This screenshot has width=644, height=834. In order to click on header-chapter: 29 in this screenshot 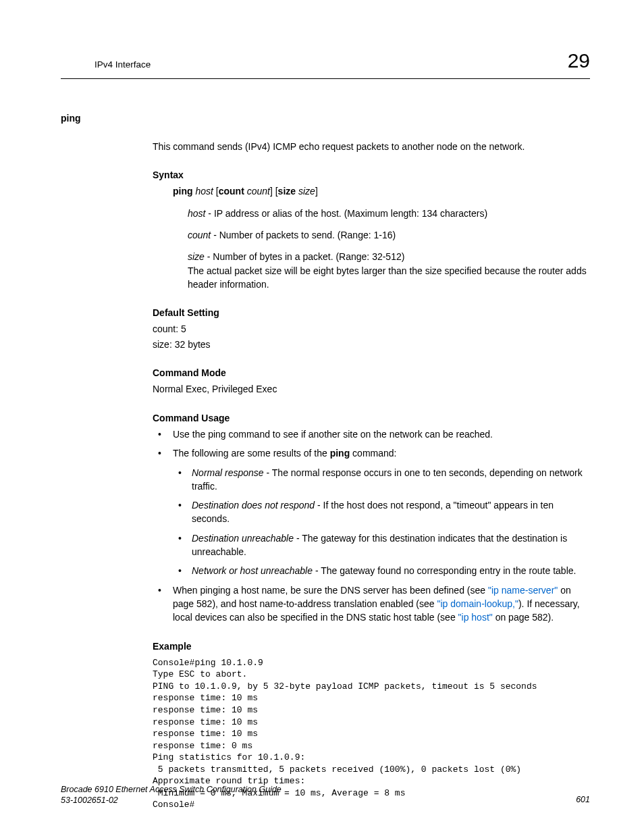, I will do `click(579, 61)`.